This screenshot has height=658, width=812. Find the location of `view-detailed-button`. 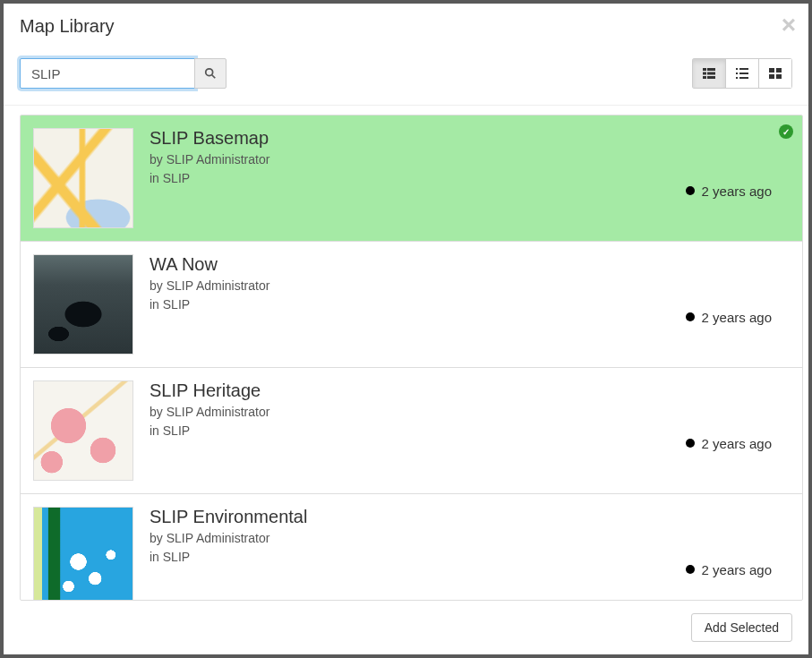

view-detailed-button is located at coordinates (709, 73).